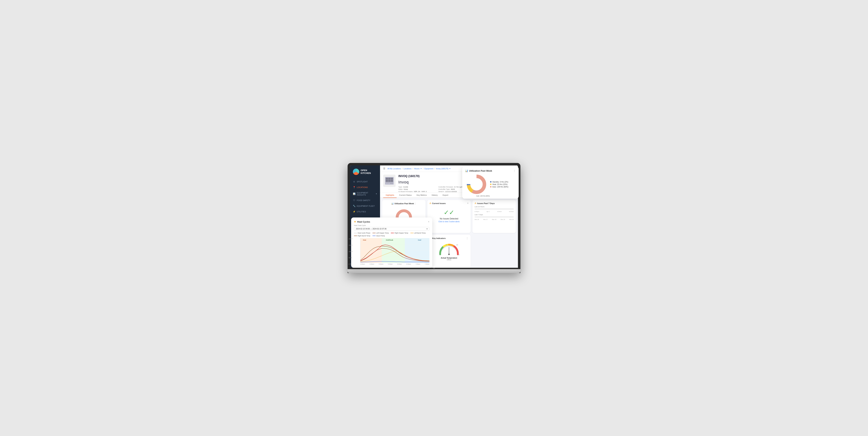  Describe the element at coordinates (467, 238) in the screenshot. I see `indicators-menu: ⋮` at that location.